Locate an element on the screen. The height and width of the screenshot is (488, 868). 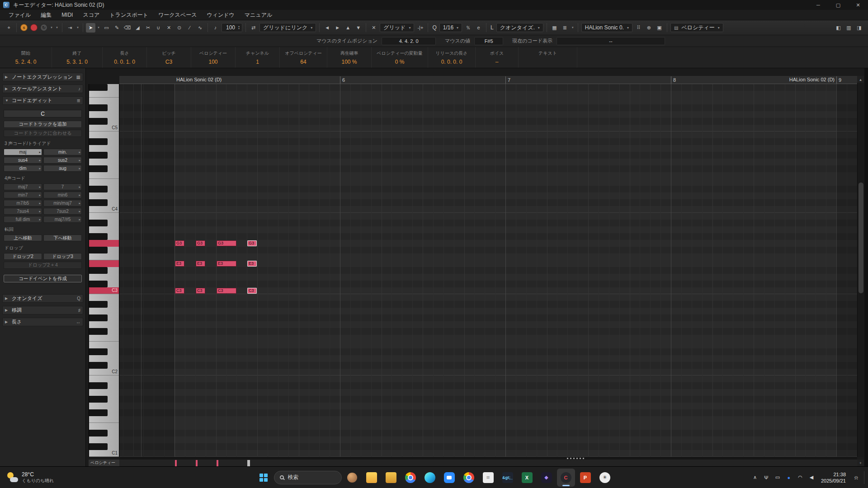
piano-key-D4 is located at coordinates (104, 196).